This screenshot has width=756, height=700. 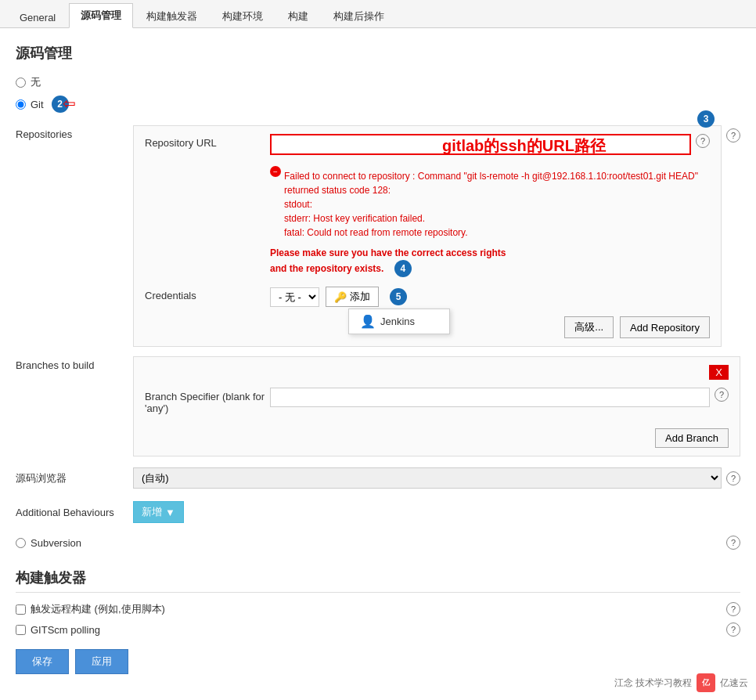 What do you see at coordinates (497, 204) in the screenshot?
I see `error-text: Failed to connect to repository : Comman…` at bounding box center [497, 204].